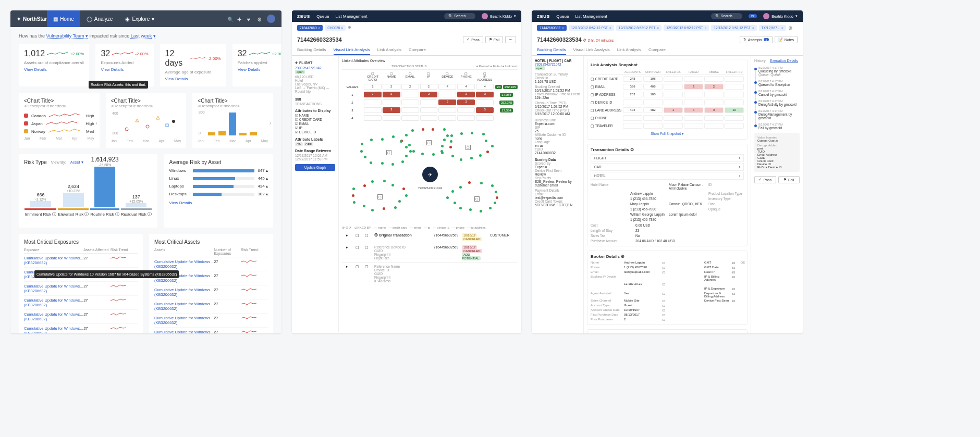 Image resolution: width=980 pixels, height=437 pixels. What do you see at coordinates (667, 167) in the screenshot?
I see `txn-accordion: CAR›` at bounding box center [667, 167].